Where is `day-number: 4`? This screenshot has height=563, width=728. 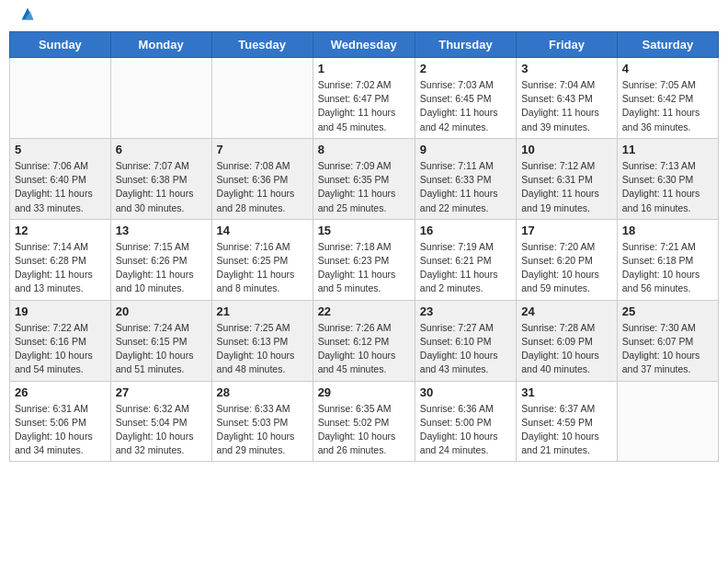 day-number: 4 is located at coordinates (667, 68).